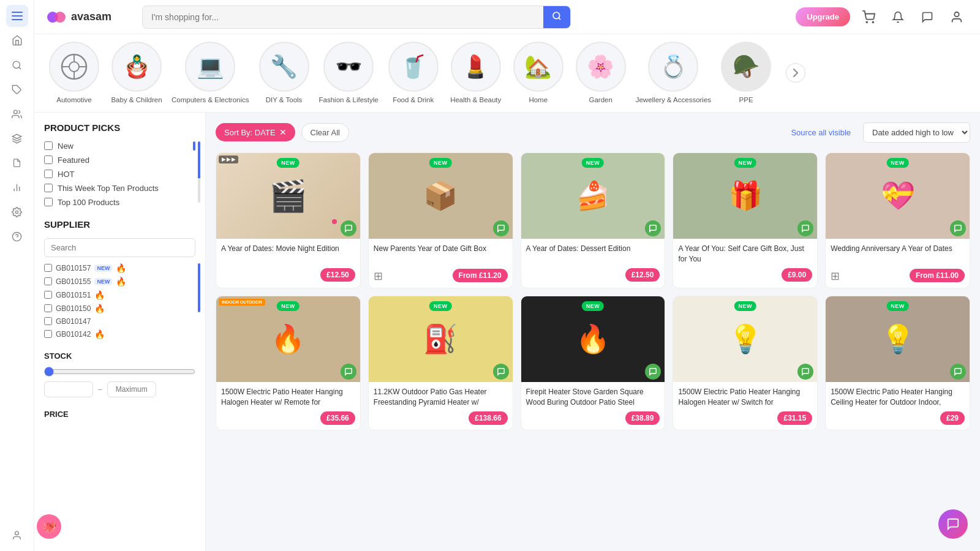  What do you see at coordinates (593, 263) in the screenshot?
I see `product-body-3: A Year of Dates: Dessert Edition £12.50` at bounding box center [593, 263].